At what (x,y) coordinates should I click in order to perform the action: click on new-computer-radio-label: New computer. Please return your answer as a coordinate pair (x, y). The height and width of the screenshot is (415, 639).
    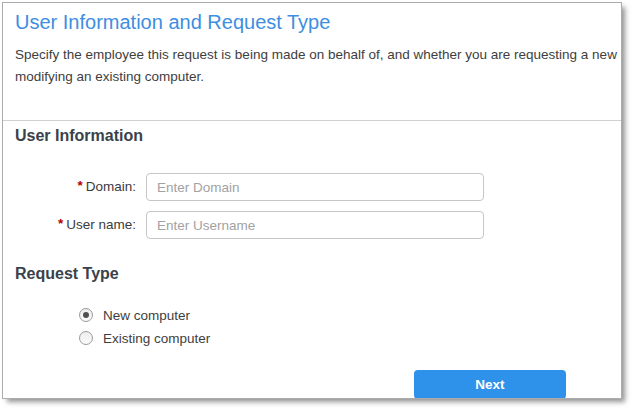
    Looking at the image, I should click on (146, 316).